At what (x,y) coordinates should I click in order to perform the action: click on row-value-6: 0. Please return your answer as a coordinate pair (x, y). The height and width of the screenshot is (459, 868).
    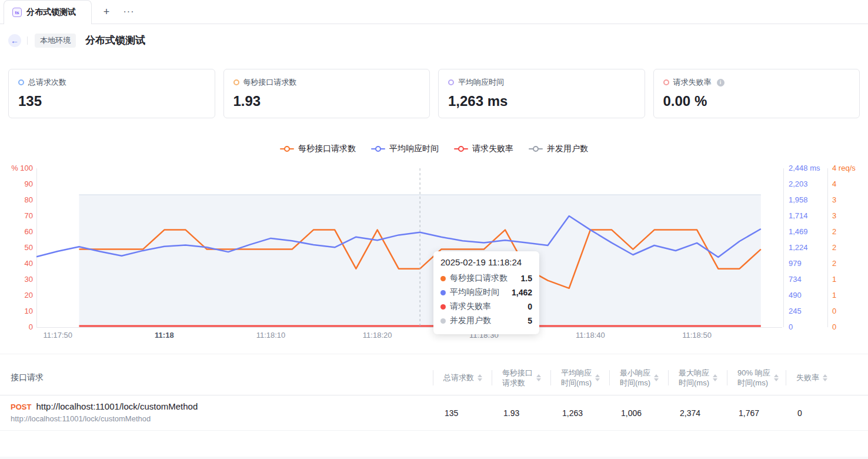
    Looking at the image, I should click on (827, 413).